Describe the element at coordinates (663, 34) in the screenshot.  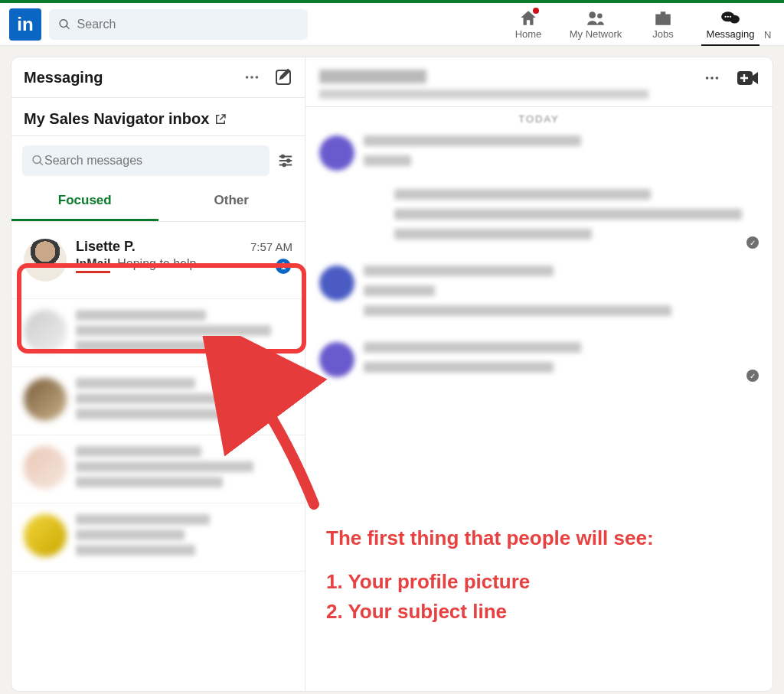
I see `nav-label: Jobs` at that location.